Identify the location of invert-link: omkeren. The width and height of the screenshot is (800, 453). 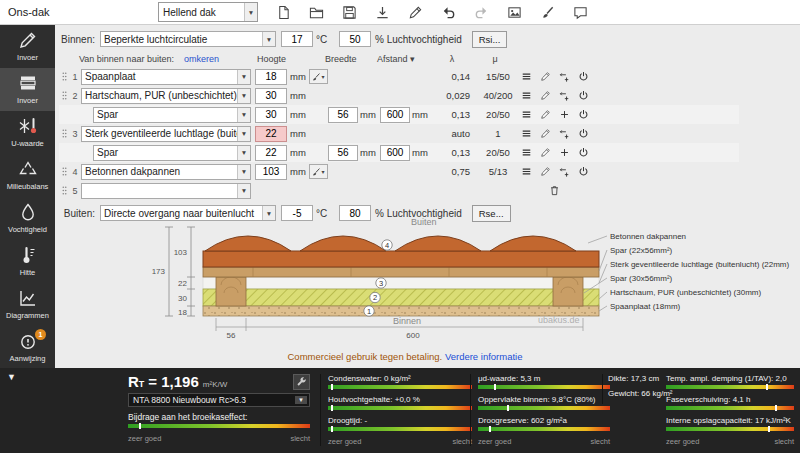
(202, 59).